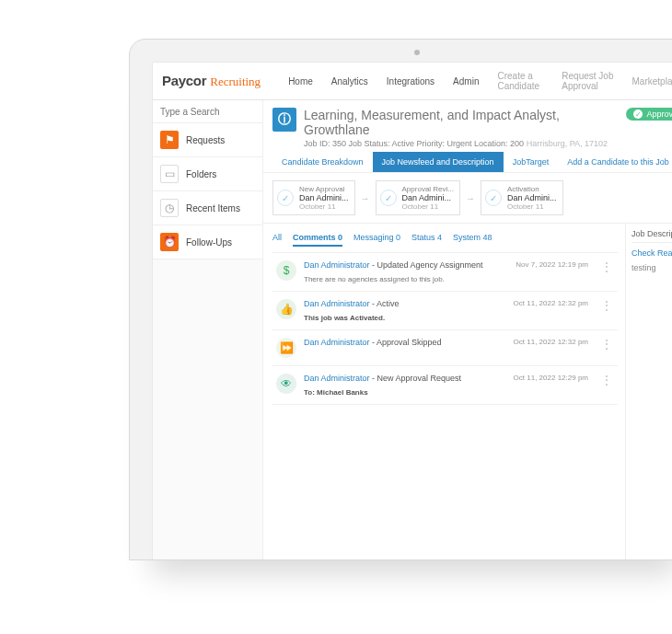 The width and height of the screenshot is (672, 634). Describe the element at coordinates (468, 199) in the screenshot. I see `approval-chain: ✓ New Approval Dan Admini... October 11 …` at that location.